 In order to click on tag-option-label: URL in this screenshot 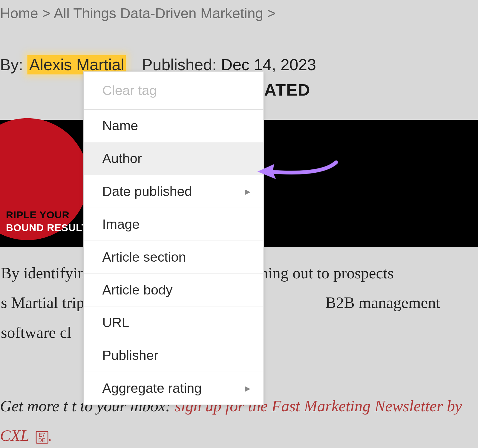, I will do `click(116, 323)`.